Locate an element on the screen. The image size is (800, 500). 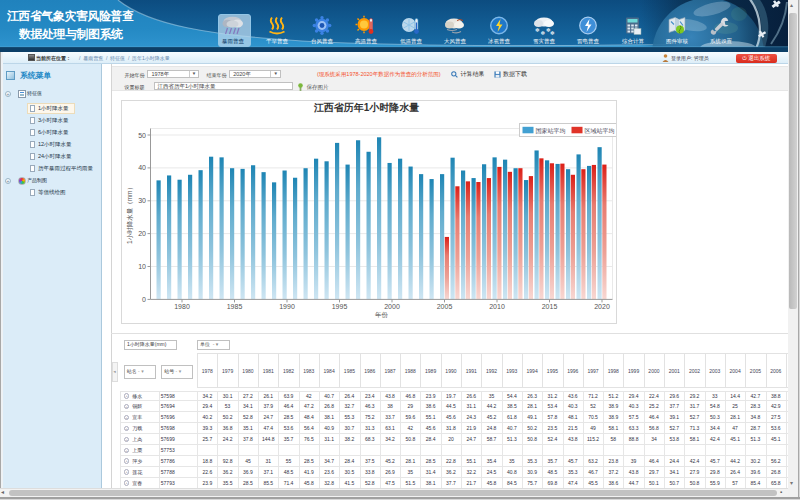
svg-text: 江西省气象灾害风险普查 is located at coordinates (70, 16).